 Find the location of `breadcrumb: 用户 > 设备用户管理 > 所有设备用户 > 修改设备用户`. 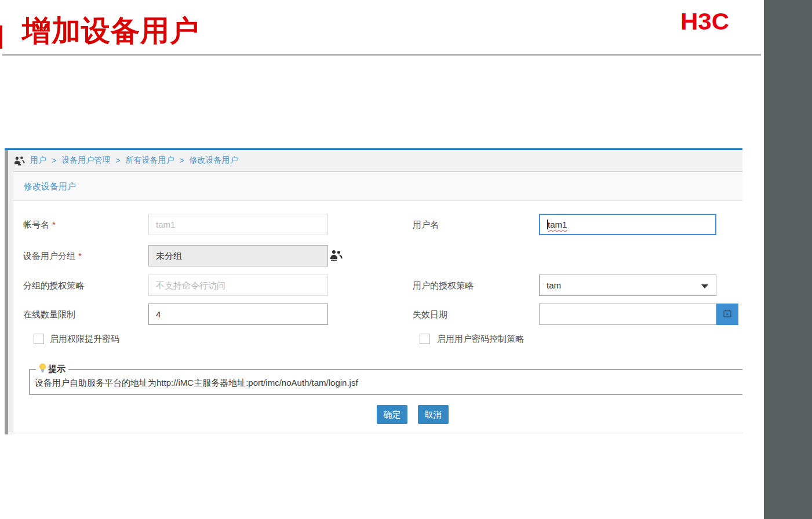

breadcrumb: 用户 > 设备用户管理 > 所有设备用户 > 修改设备用户 is located at coordinates (373, 161).